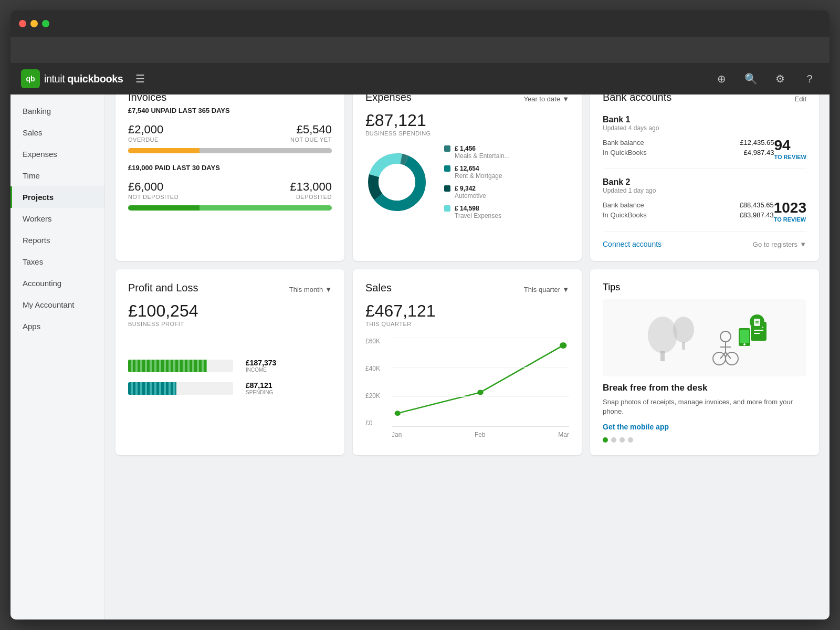 This screenshot has height=630, width=840. I want to click on bank1-section: Bank 1 Updated 4 days ago Bank balance £…, so click(705, 142).